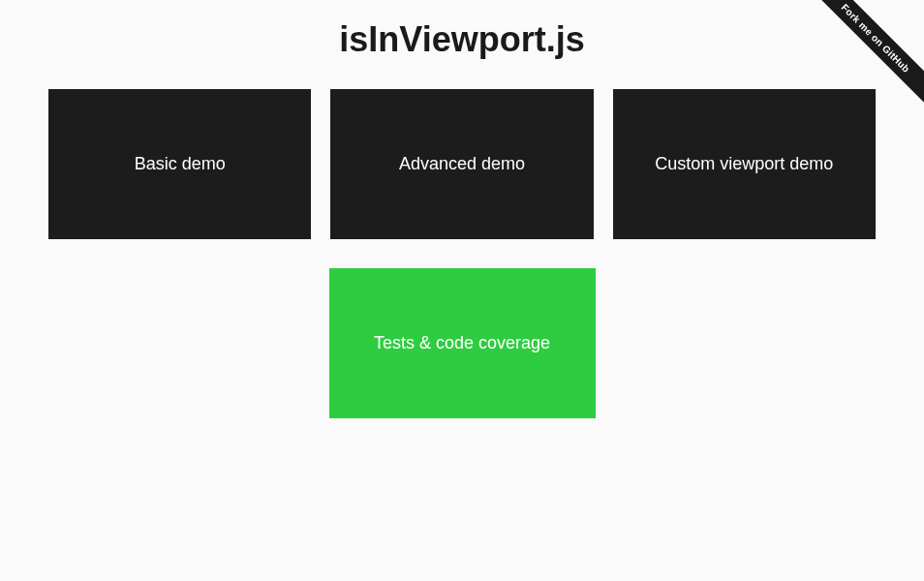 This screenshot has width=924, height=581. What do you see at coordinates (180, 165) in the screenshot?
I see `basic-demo-card: Basic demo` at bounding box center [180, 165].